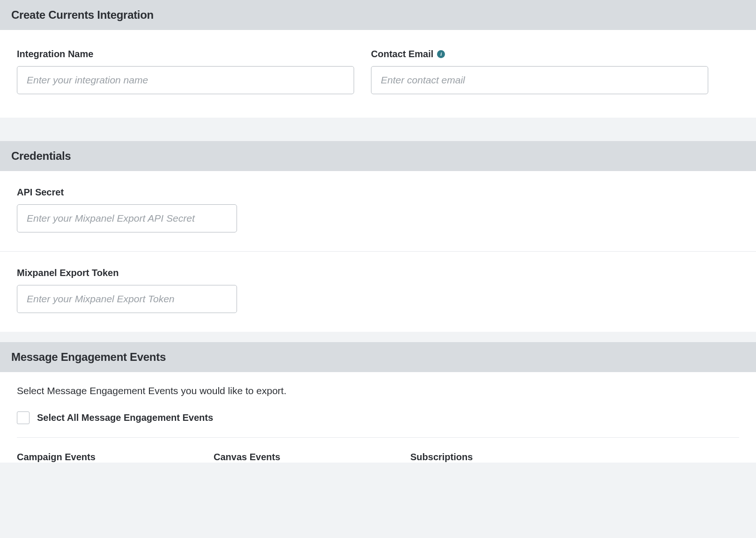 The width and height of the screenshot is (756, 538). Describe the element at coordinates (40, 192) in the screenshot. I see `api-secret-label: API Secret` at that location.